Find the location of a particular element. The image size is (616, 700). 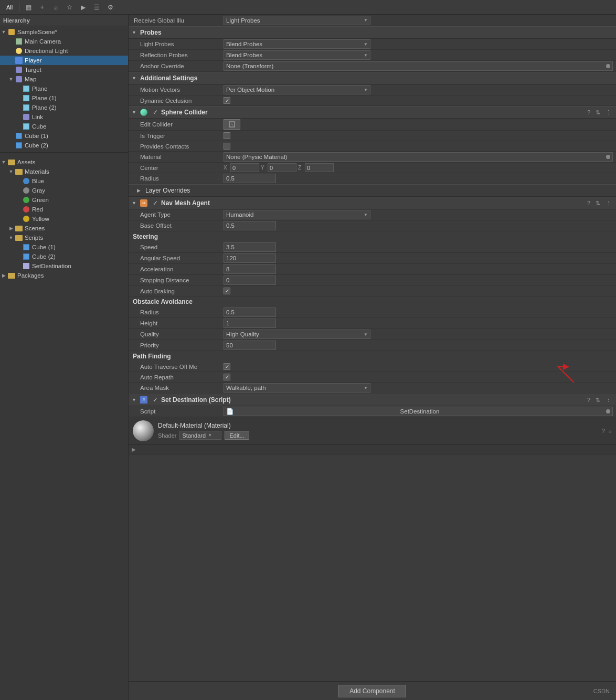

acceleration-field is located at coordinates (250, 269).